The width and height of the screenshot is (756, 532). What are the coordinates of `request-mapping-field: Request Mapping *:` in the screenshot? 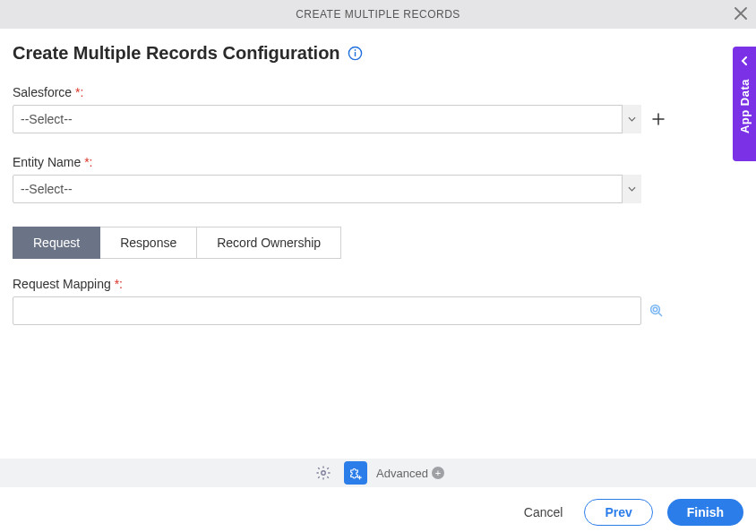 It's located at (378, 301).